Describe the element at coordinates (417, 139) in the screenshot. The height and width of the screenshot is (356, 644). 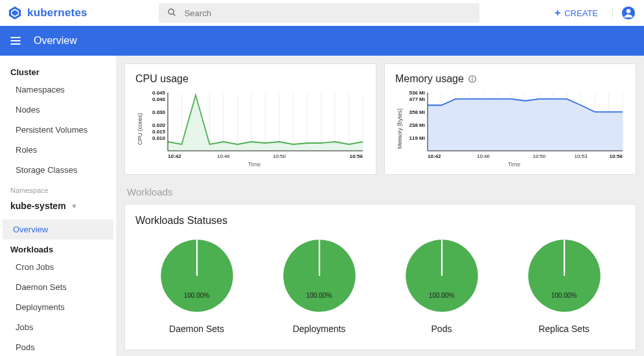
I see `svg-text: 119 Mi` at that location.